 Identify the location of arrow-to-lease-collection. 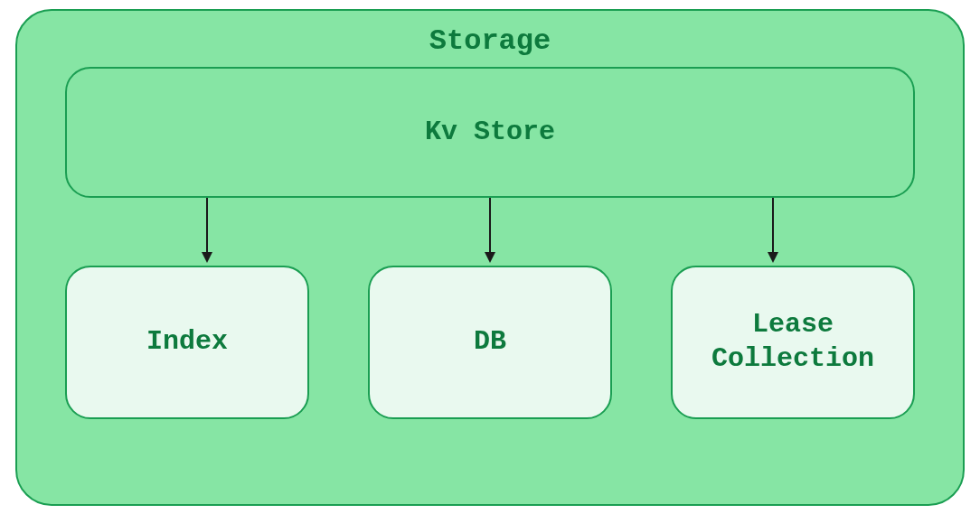
(773, 231).